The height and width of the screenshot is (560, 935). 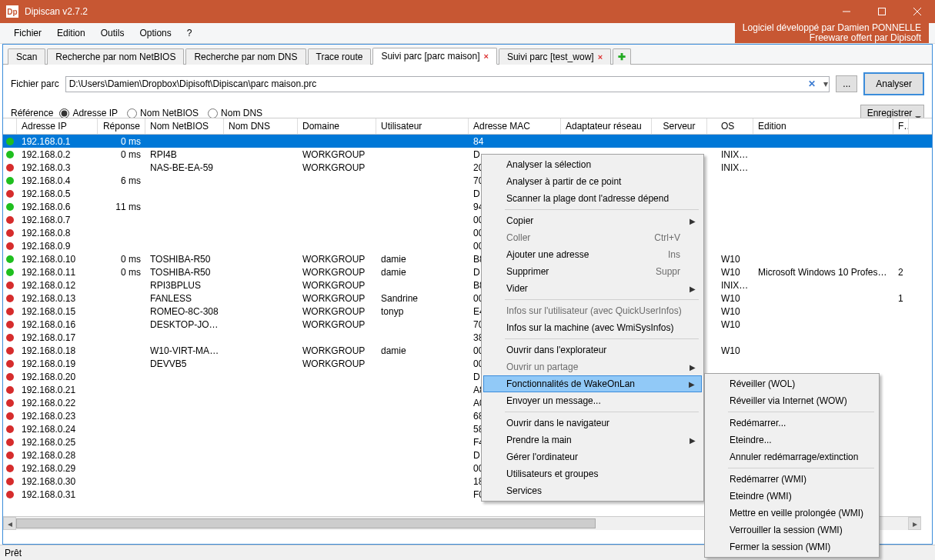 What do you see at coordinates (792, 401) in the screenshot?
I see `menu-item: Réveiller via Internet (WOW)` at bounding box center [792, 401].